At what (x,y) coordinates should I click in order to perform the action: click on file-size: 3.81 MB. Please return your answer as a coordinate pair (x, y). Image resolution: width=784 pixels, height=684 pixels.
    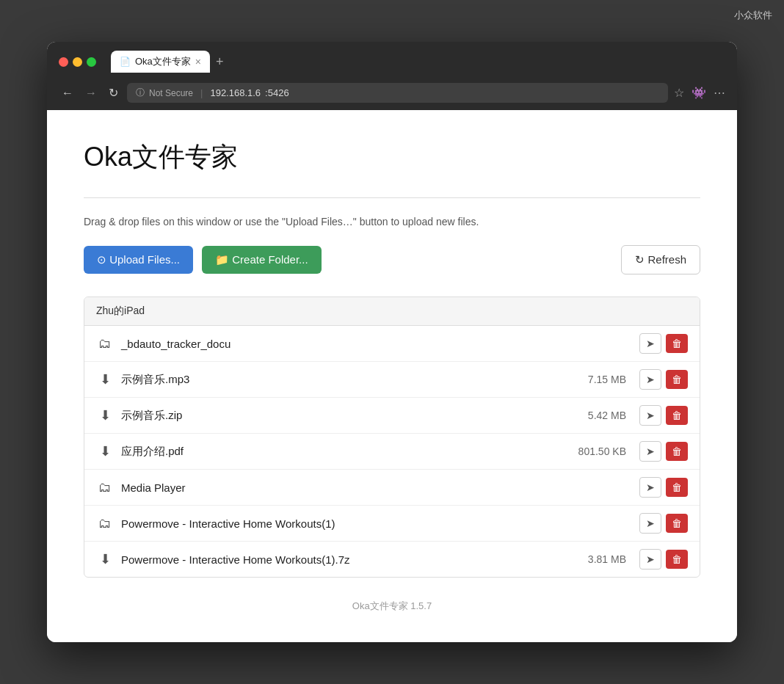
    Looking at the image, I should click on (597, 559).